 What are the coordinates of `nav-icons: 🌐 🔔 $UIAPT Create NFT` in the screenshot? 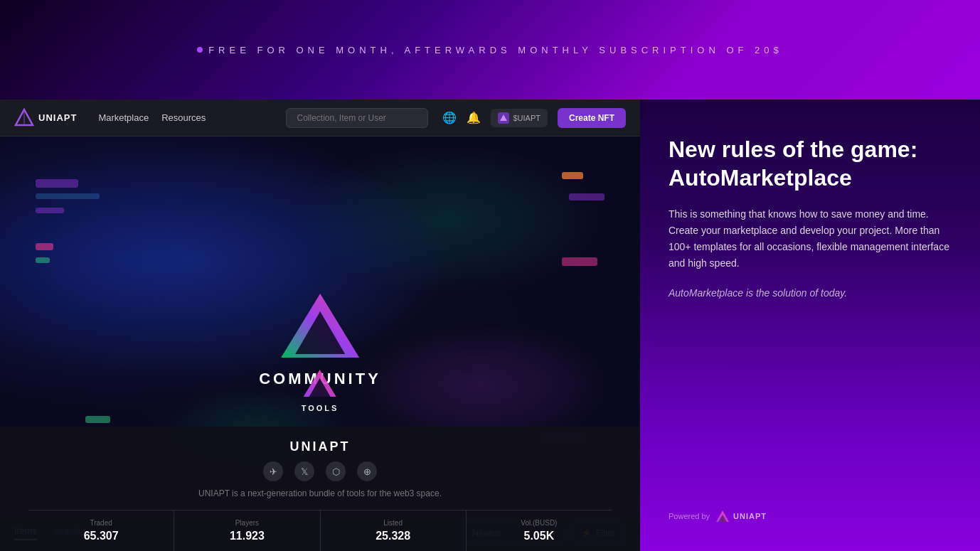 It's located at (534, 118).